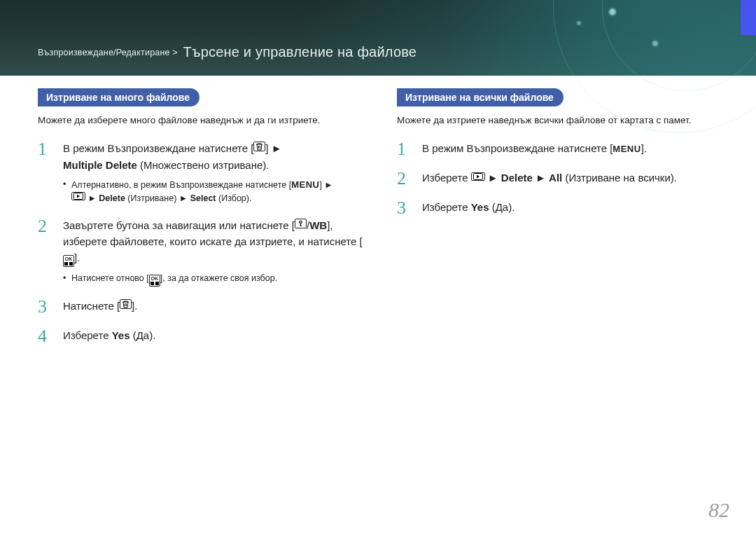 The height and width of the screenshot is (536, 756). I want to click on step-3: 3 Натиснете []., so click(203, 307).